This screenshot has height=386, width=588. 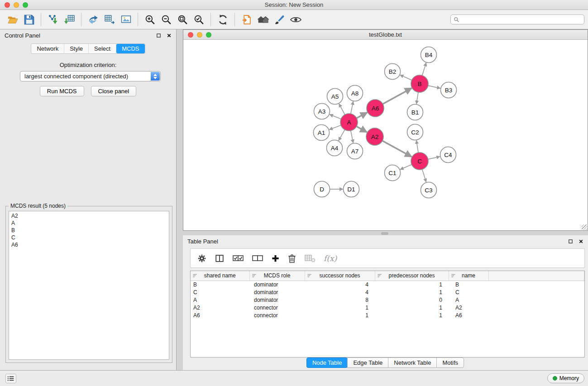 What do you see at coordinates (397, 96) in the screenshot?
I see `graph-edge-A6-B` at bounding box center [397, 96].